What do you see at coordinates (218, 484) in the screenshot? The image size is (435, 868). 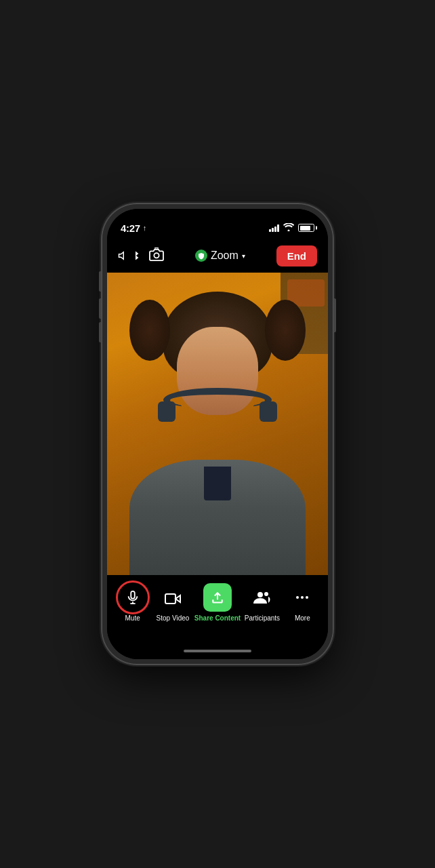 I see `person-collar` at bounding box center [218, 484].